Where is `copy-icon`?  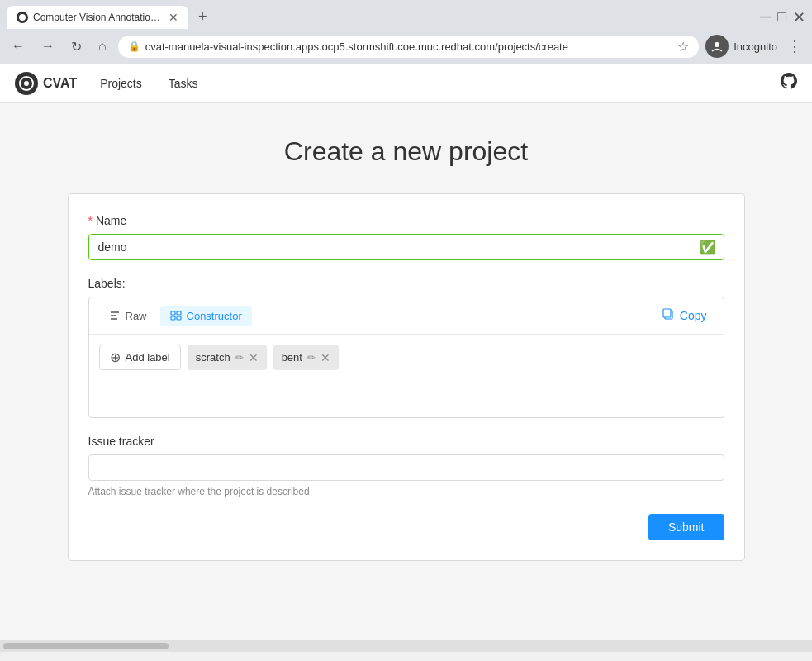 copy-icon is located at coordinates (668, 316).